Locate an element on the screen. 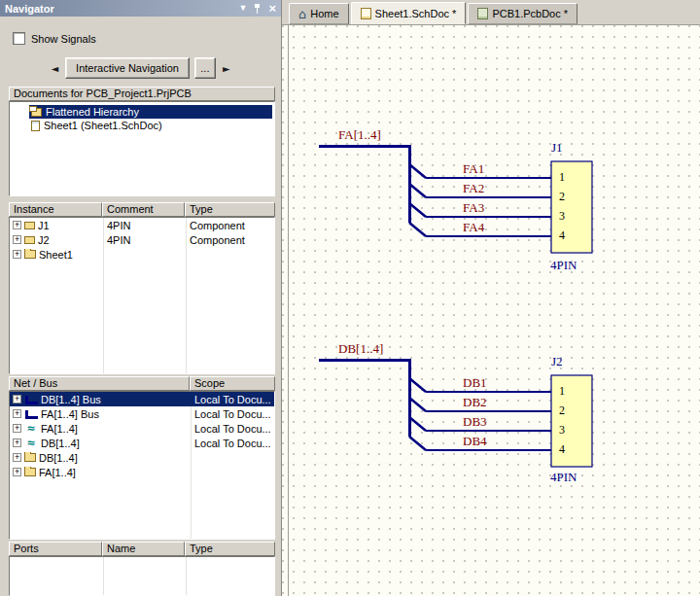 This screenshot has width=700, height=596. net-row: DB[1..4] Bus Local To Docu... is located at coordinates (142, 399).